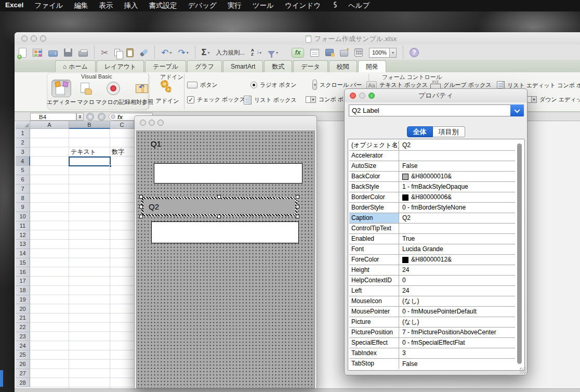 The image size is (580, 392). Describe the element at coordinates (383, 53) in the screenshot. I see `zoom-control: 100% ▾` at that location.